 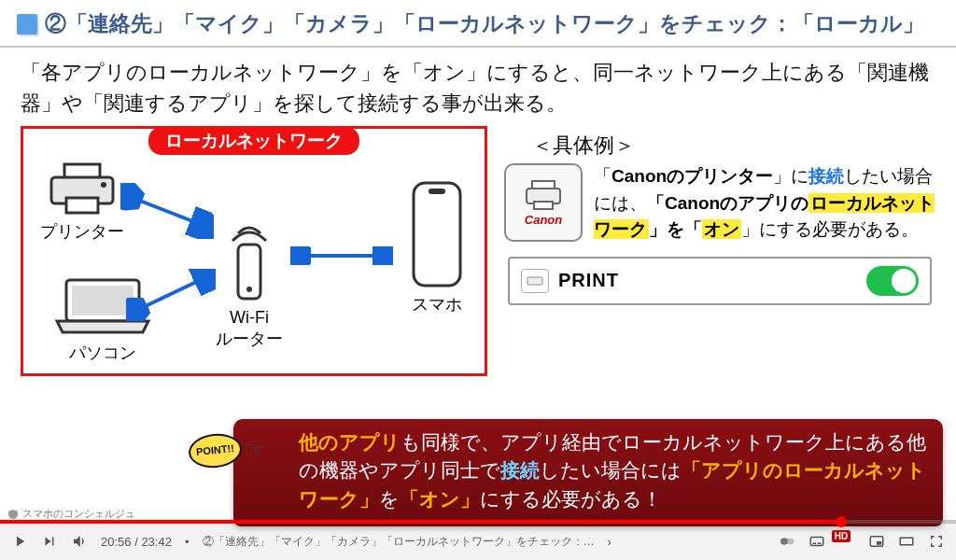 I want to click on slide-title: ②「連絡先」「マイク」「カメラ」「ローカルネットワーク」をチェック：「ローカル」, so click(x=485, y=24).